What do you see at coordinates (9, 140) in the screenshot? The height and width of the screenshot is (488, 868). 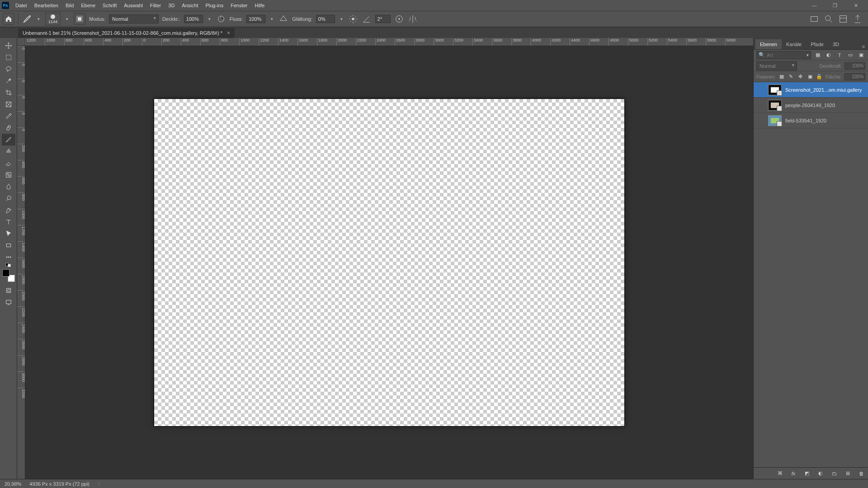 I see `brush-tool` at bounding box center [9, 140].